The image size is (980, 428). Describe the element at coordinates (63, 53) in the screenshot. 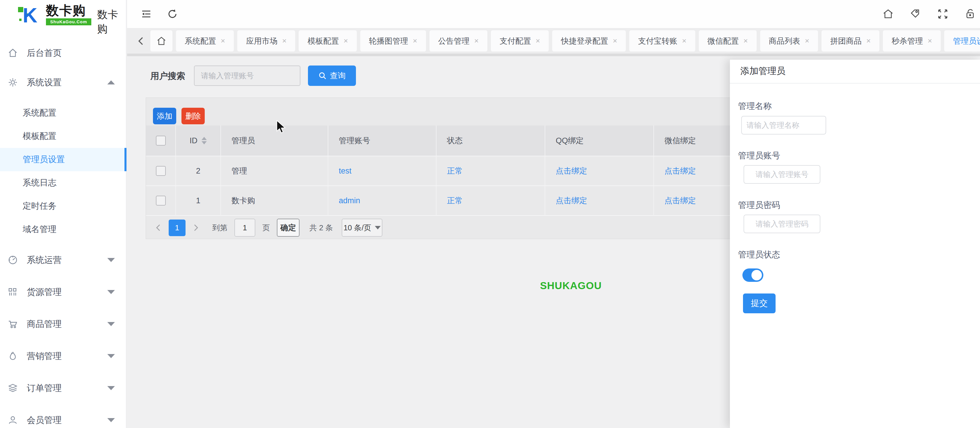

I see `sidebar-item-home: 后台首页` at that location.